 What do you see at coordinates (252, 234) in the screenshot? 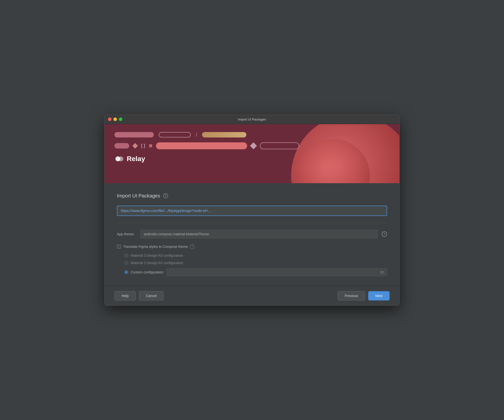
I see `app-theme-row: App theme: ?` at bounding box center [252, 234].